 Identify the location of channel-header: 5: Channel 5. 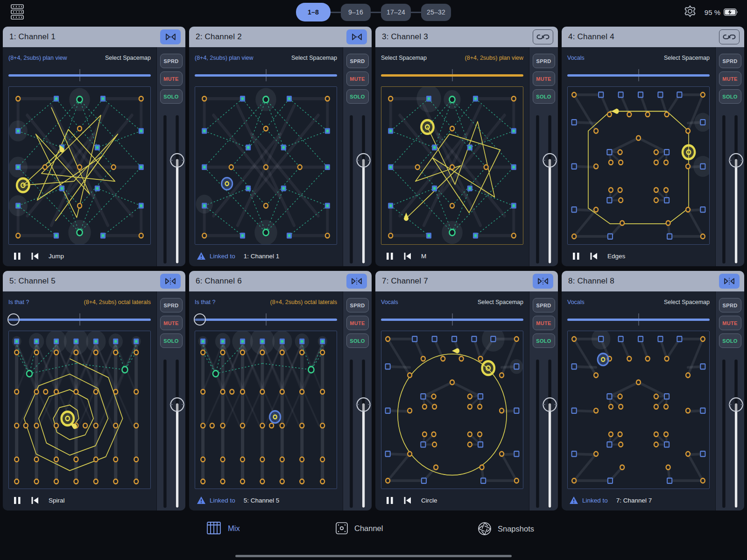
(94, 281).